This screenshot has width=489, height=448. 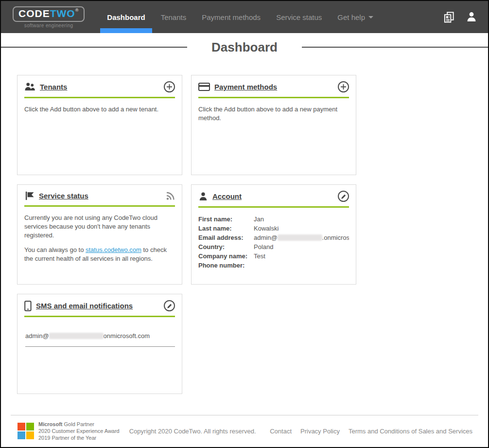 I want to click on nav-item-dashboard: Dashboard, so click(x=126, y=17).